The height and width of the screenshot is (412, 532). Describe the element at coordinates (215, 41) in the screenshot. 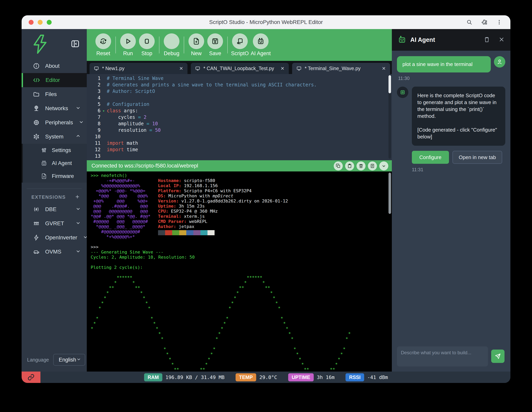

I see `save-icon` at that location.